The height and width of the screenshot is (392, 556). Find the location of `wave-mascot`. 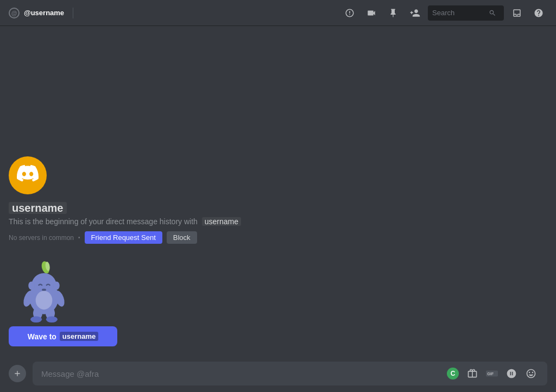

wave-mascot is located at coordinates (47, 294).